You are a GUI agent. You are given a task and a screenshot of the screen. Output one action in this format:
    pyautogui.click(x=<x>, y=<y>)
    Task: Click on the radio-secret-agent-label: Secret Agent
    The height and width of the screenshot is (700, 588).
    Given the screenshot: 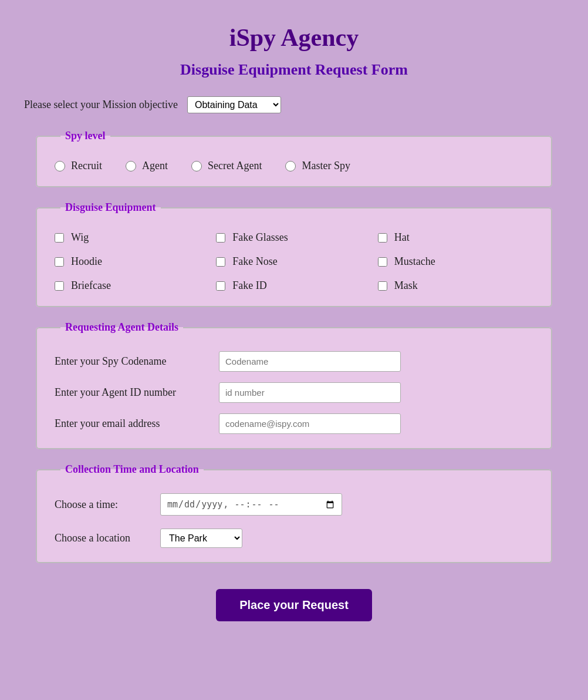 What is the action you would take?
    pyautogui.click(x=235, y=166)
    